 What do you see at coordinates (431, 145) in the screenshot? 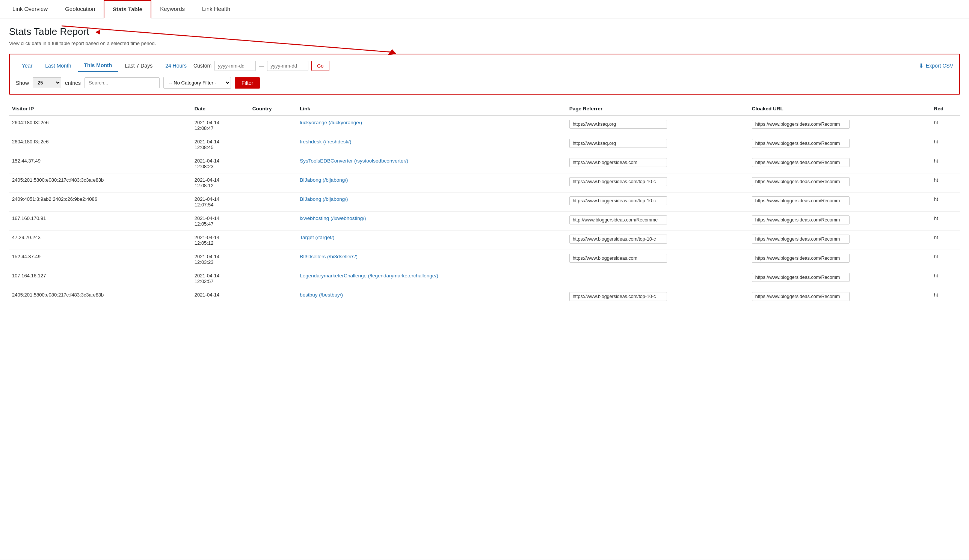
I see `cell-link: freshdesk (/freshdesk/)` at bounding box center [431, 145].